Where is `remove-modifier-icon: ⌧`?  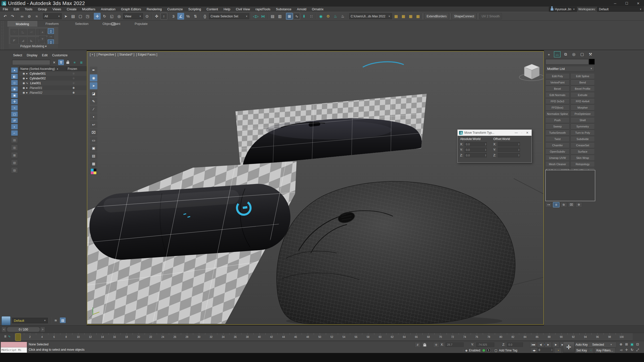
remove-modifier-icon: ⌧ is located at coordinates (571, 205).